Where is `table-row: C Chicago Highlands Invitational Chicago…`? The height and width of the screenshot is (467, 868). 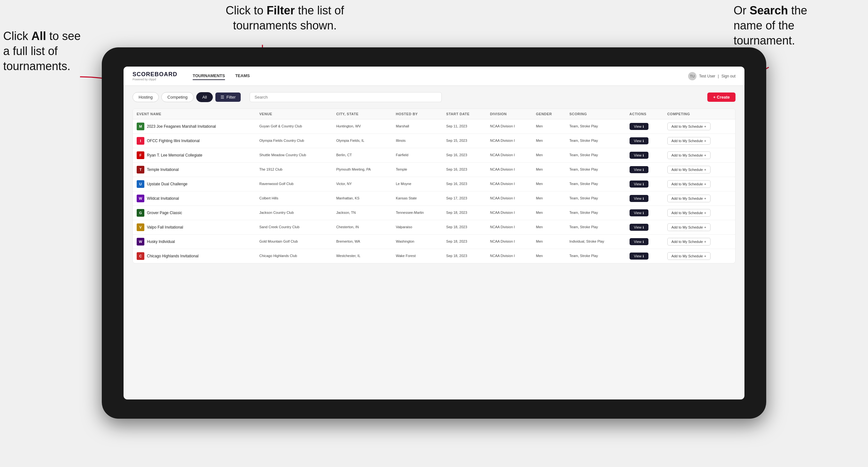
table-row: C Chicago Highlands Invitational Chicago… is located at coordinates (434, 256).